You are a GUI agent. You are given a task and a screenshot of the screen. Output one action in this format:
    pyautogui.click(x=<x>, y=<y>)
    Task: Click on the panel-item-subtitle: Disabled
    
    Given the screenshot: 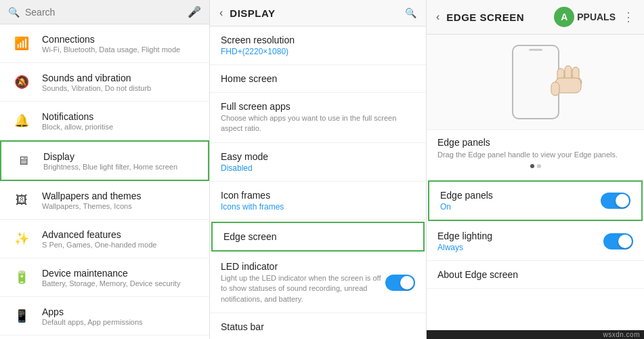 What is the action you would take?
    pyautogui.click(x=318, y=168)
    